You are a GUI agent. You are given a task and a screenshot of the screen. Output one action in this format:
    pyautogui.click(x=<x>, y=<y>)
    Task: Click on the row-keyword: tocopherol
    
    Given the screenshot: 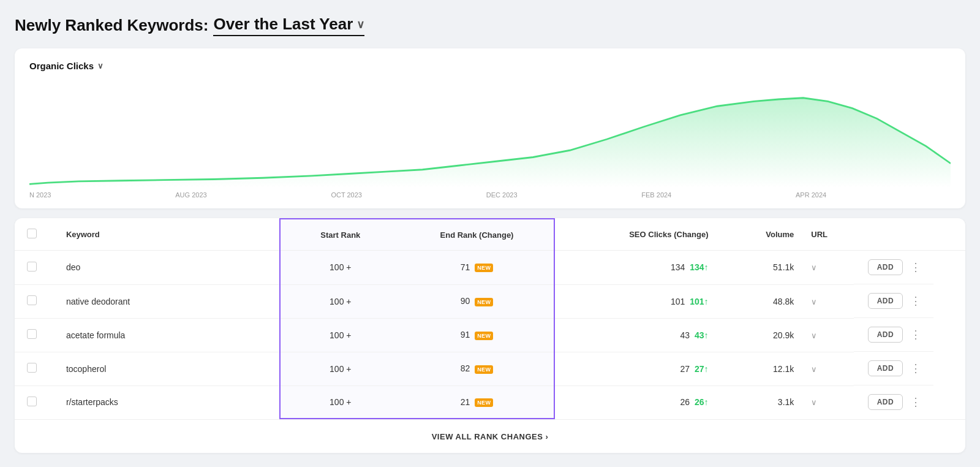 What is the action you would take?
    pyautogui.click(x=169, y=369)
    